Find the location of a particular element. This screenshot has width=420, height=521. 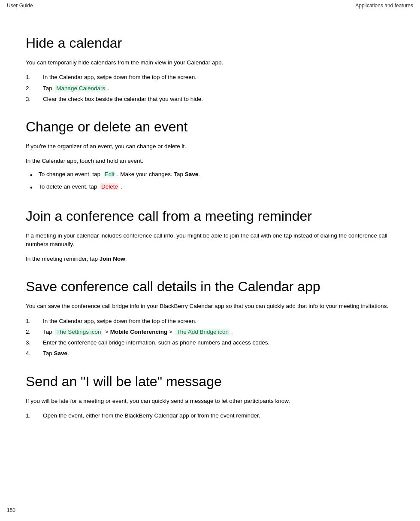

save-conference-intro: You can save the conference call bridge … is located at coordinates (210, 306).